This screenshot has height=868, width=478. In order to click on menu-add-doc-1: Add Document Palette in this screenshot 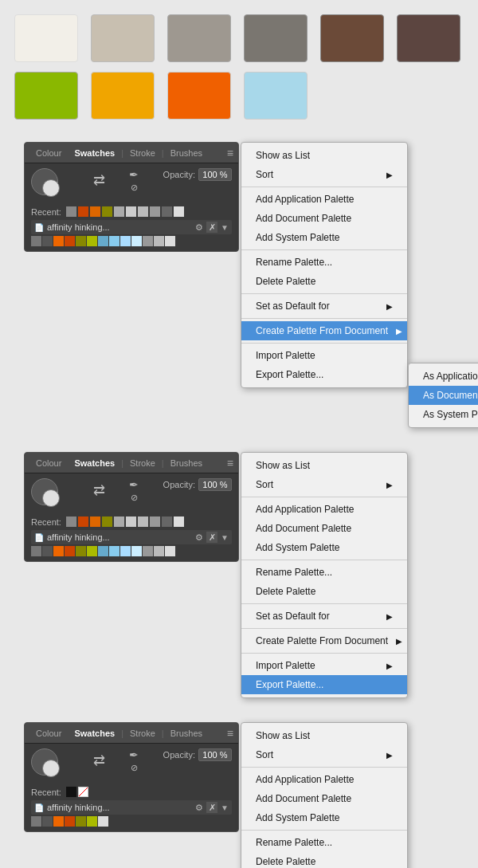, I will do `click(324, 218)`.